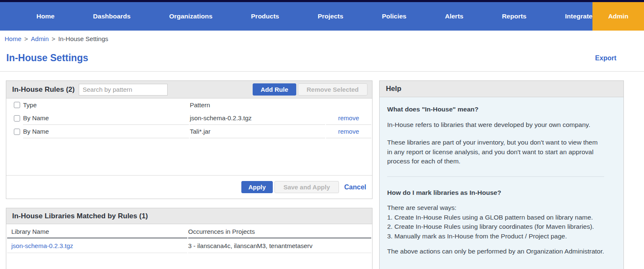 This screenshot has width=644, height=269. What do you see at coordinates (454, 16) in the screenshot?
I see `nav-item-alerts: Alerts` at bounding box center [454, 16].